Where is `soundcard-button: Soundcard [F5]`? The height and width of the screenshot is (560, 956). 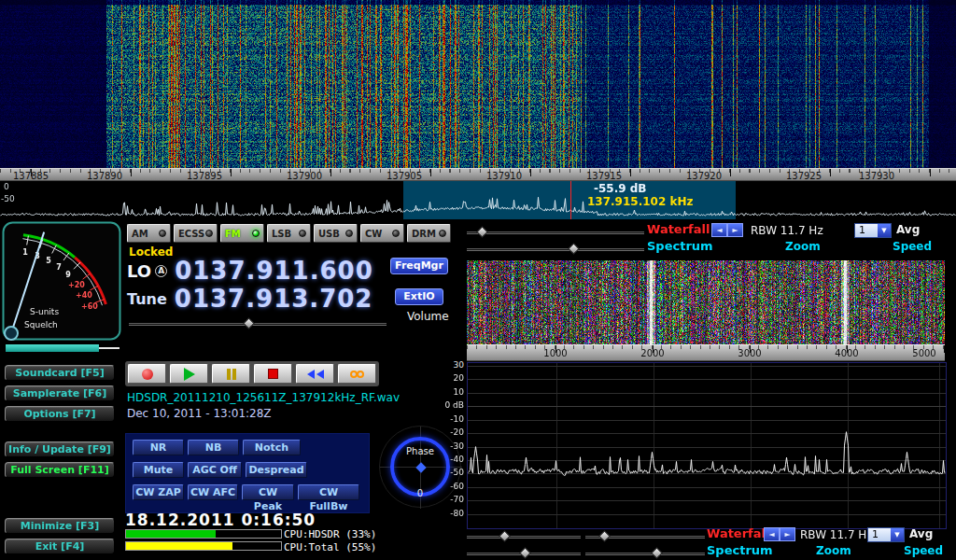
soundcard-button: Soundcard [F5] is located at coordinates (60, 373).